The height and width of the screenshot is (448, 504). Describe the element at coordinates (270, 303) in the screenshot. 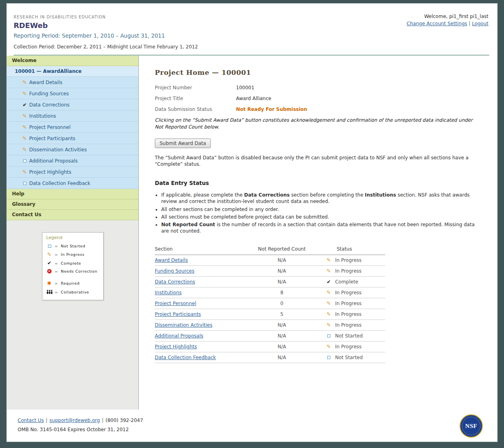

I see `data-entry-status-table: Section Not Reported Count Status Award …` at that location.